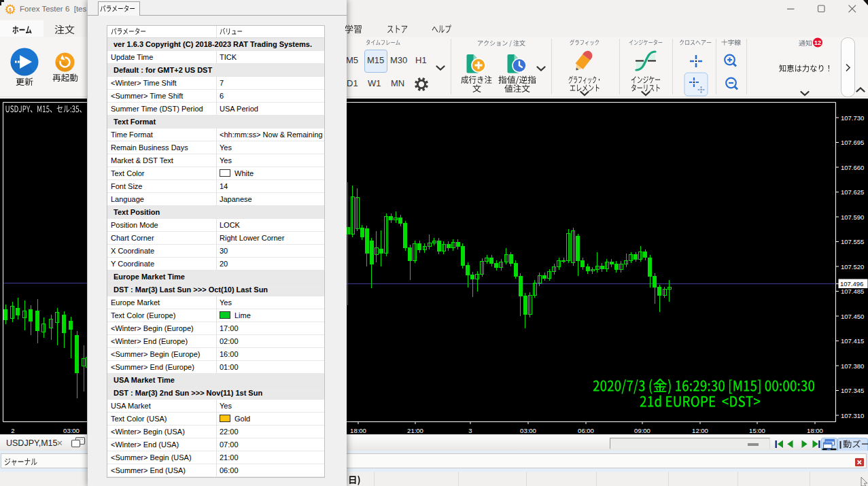 This screenshot has height=486, width=868. I want to click on svg-text: 107.345, so click(852, 390).